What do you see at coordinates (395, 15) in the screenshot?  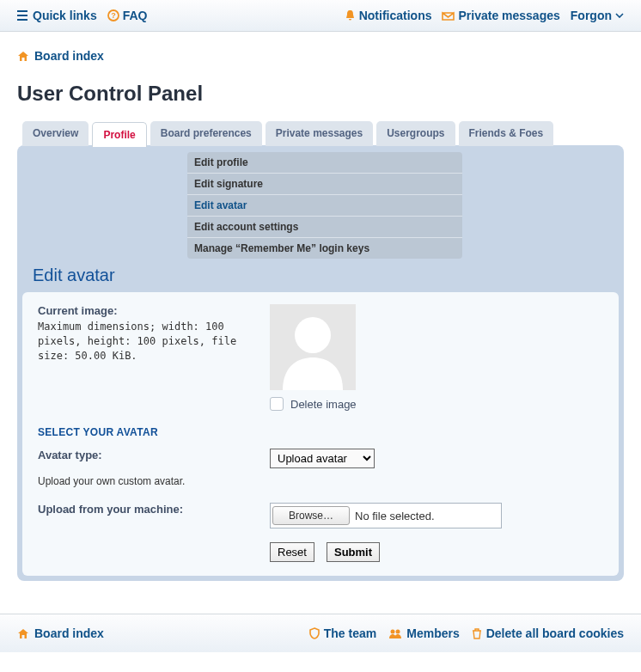 I see `notifications-label: Notifications` at bounding box center [395, 15].